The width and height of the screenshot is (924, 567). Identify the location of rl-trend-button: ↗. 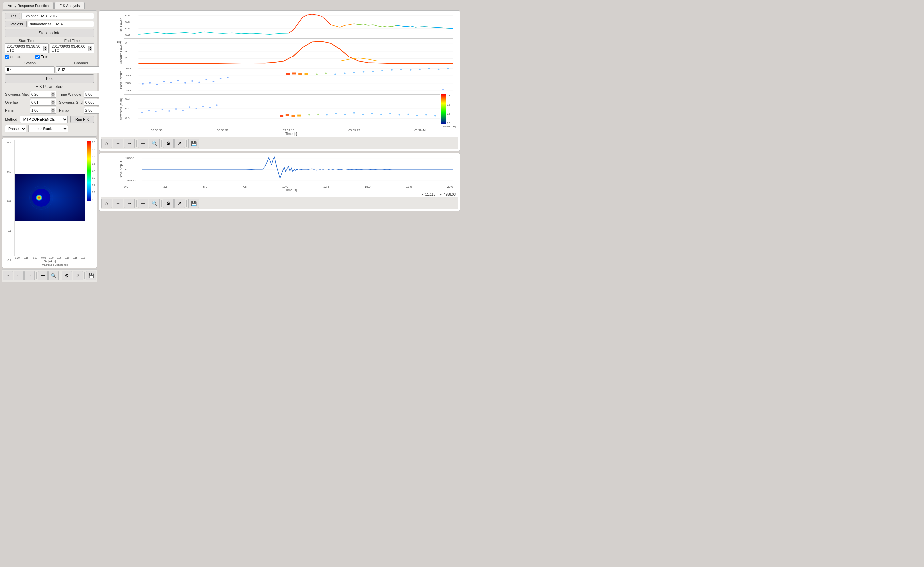
(180, 203).